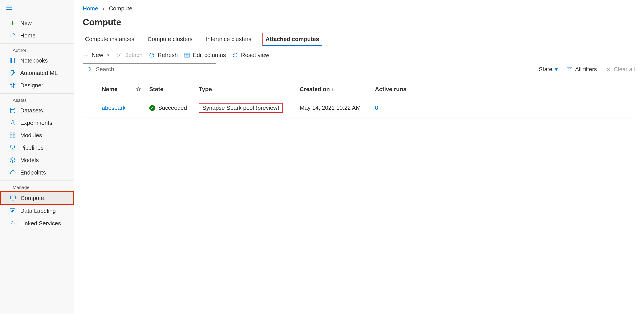 This screenshot has width=644, height=314. What do you see at coordinates (582, 69) in the screenshot?
I see `all-filters-button: All filters` at bounding box center [582, 69].